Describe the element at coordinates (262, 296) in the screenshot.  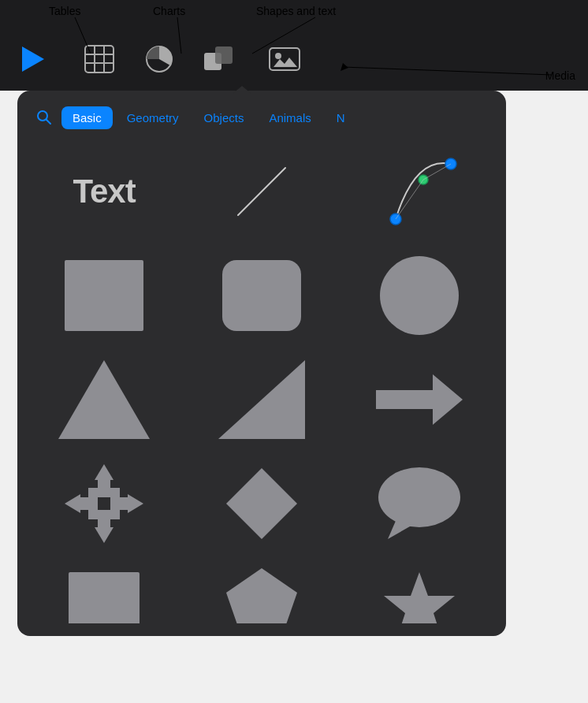
I see `rounded-rectangle-shape` at that location.